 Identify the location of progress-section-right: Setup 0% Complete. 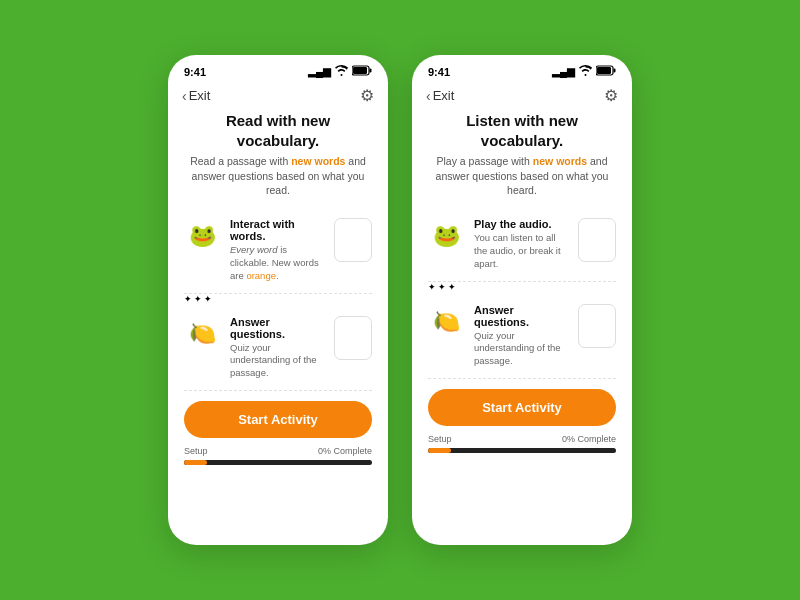
(522, 448).